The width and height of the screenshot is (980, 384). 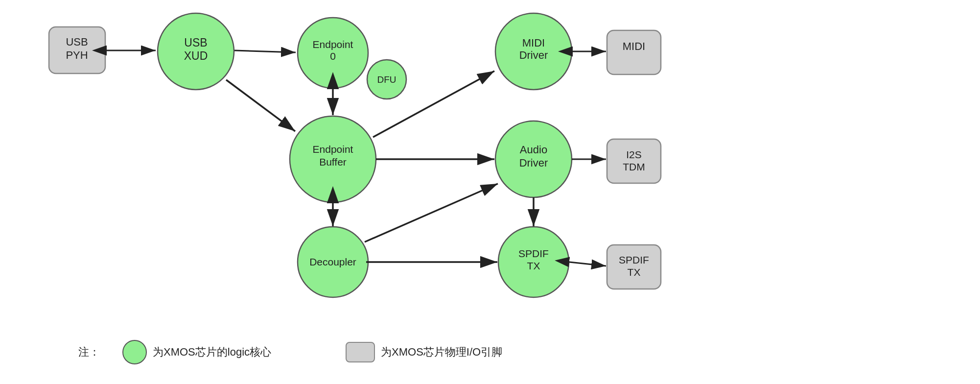 I want to click on legend: 注： 为XMOS芯片的logic核心 为XMOS芯片物理I/O引脚, so click(x=290, y=352).